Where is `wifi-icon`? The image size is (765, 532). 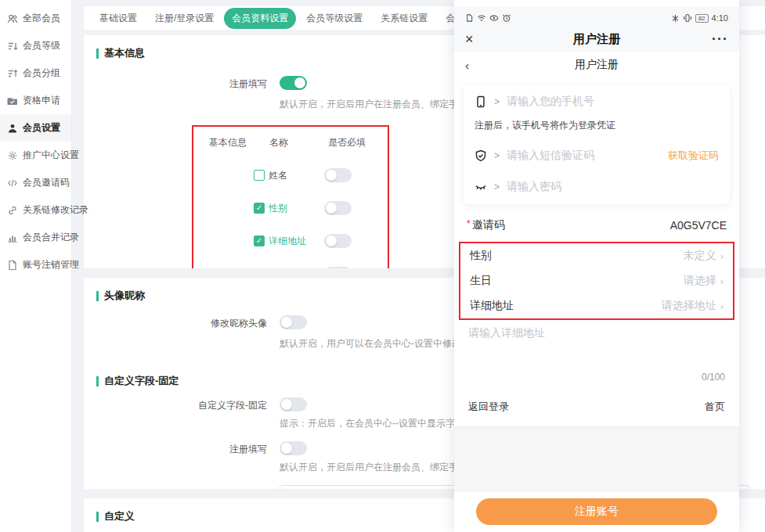 wifi-icon is located at coordinates (482, 18).